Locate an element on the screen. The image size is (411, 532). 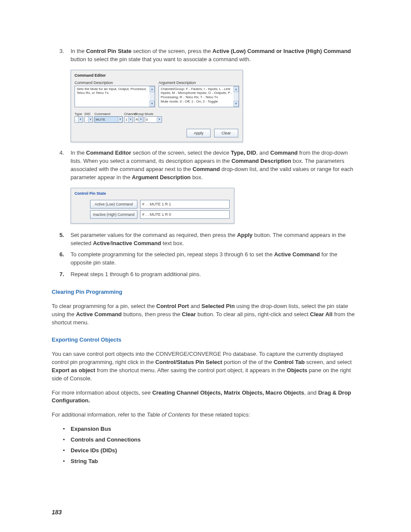
active-command-field: # . . MUTE 1 R 1 is located at coordinates (185, 204).